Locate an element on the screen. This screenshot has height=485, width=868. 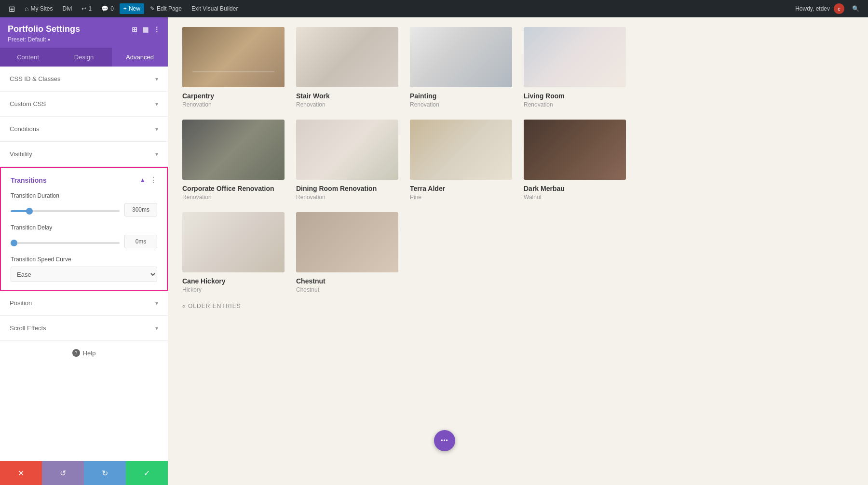
search-button: 🔍 is located at coordinates (855, 9).